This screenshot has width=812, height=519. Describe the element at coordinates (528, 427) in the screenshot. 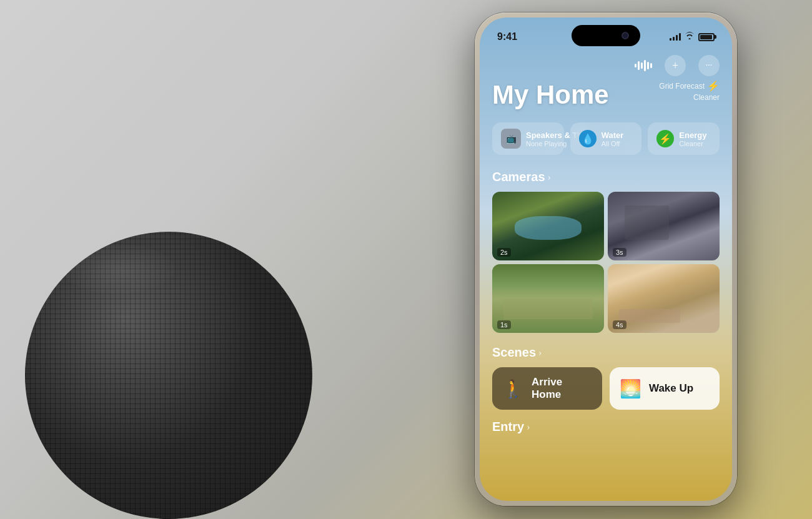

I see `entry-chevron-icon: ›` at that location.